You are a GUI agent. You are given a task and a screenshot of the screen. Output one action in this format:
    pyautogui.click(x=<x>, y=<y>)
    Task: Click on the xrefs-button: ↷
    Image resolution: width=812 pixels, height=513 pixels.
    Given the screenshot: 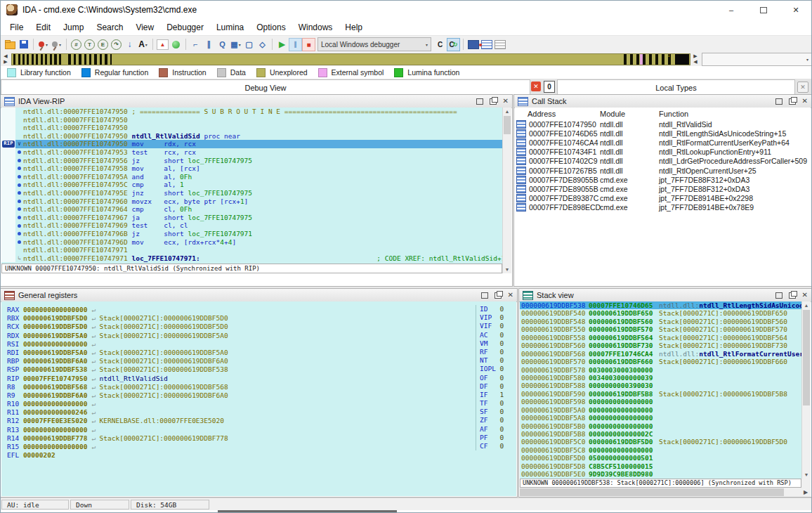 What is the action you would take?
    pyautogui.click(x=117, y=44)
    